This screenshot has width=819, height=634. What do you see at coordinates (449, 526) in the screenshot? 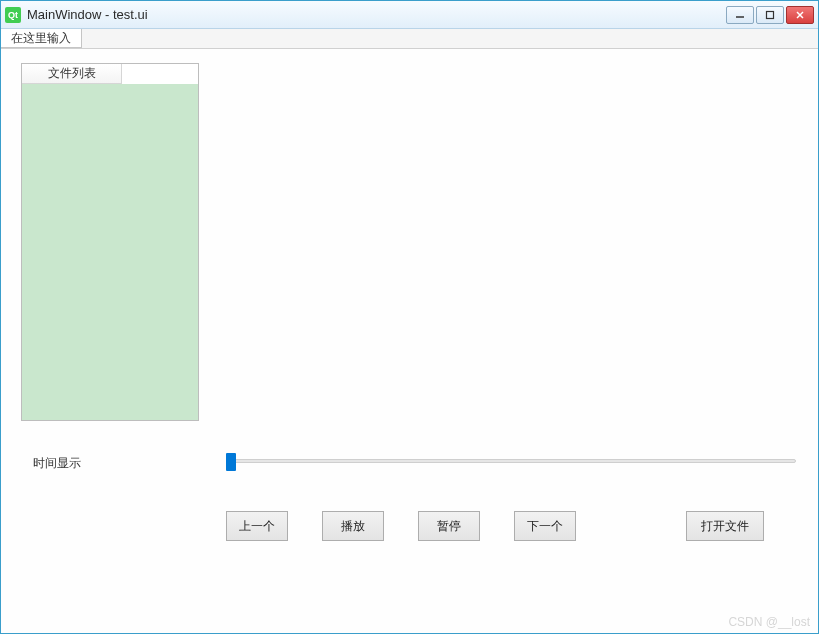
I see `pause-button: 暂停` at bounding box center [449, 526].